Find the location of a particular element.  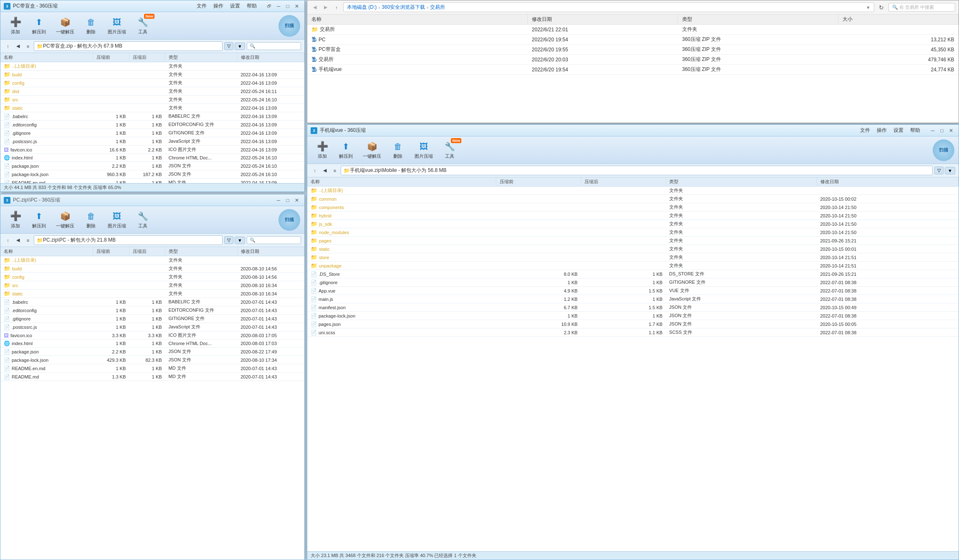

close-button-1: ✕ is located at coordinates (297, 6).